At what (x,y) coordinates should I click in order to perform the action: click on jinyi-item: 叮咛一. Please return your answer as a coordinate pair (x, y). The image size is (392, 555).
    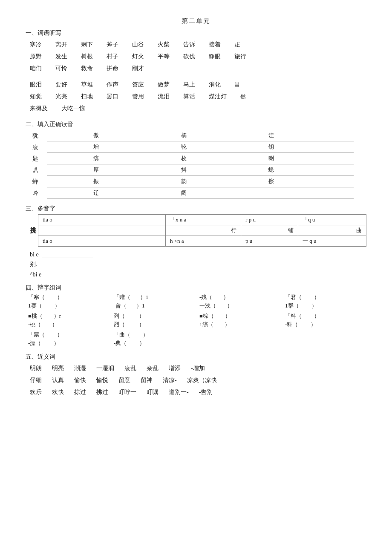
    Looking at the image, I should click on (127, 392).